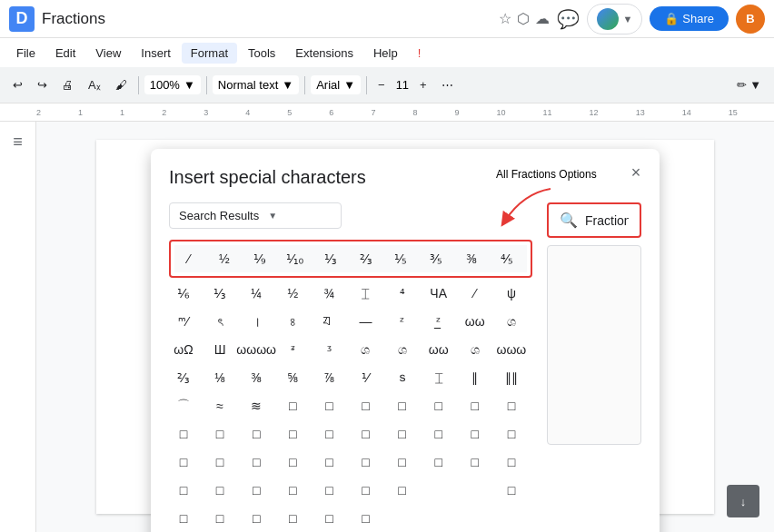 The height and width of the screenshot is (532, 774). I want to click on print-button: 🖨, so click(67, 85).